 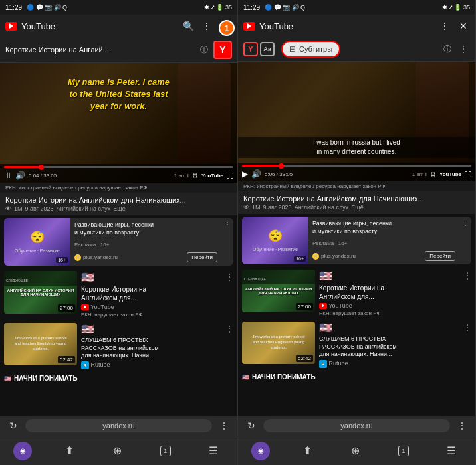 I want to click on url-text-1: yandex.ru, so click(x=118, y=426).